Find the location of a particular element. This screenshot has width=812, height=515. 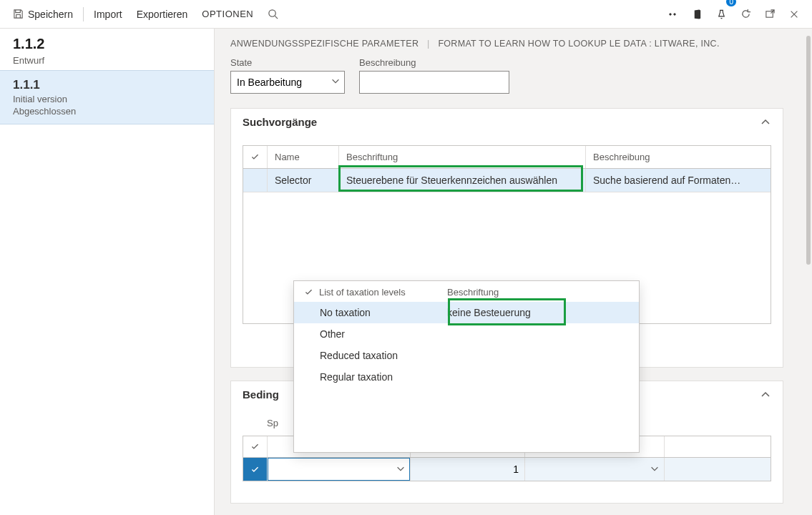

toolbar-separator is located at coordinates (83, 14).